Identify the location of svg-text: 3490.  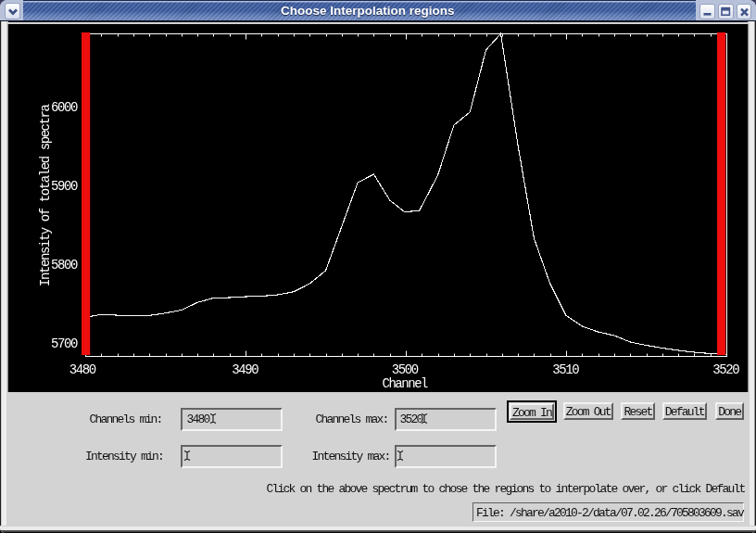
(245, 370).